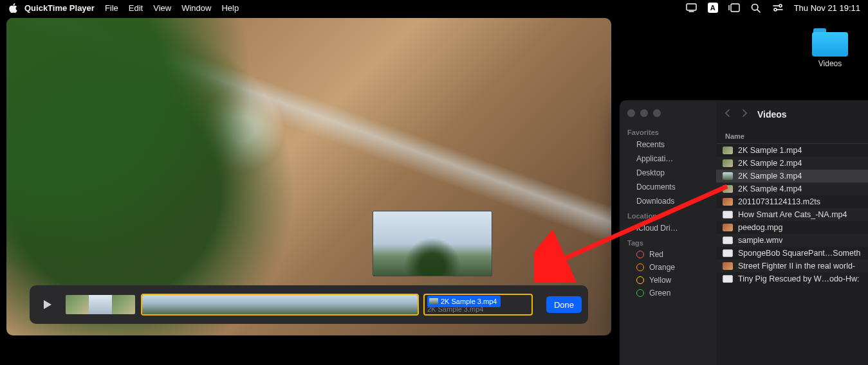 This screenshot has width=868, height=365. I want to click on window-controls, so click(668, 116).